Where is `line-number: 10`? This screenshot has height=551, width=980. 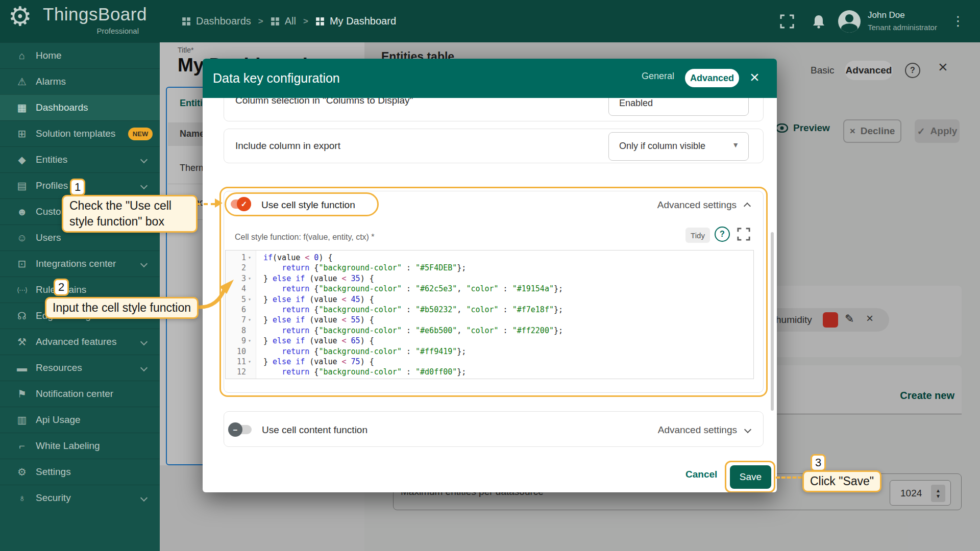 line-number: 10 is located at coordinates (236, 352).